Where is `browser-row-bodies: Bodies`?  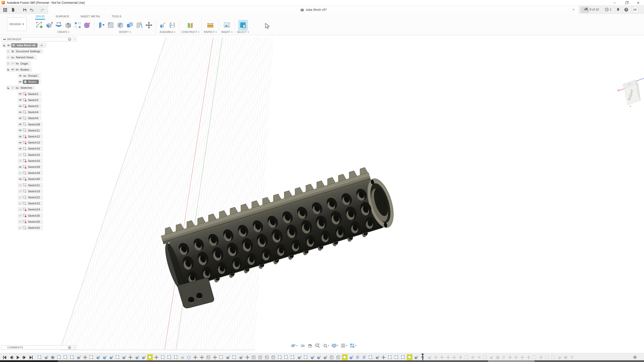
browser-row-bodies: Bodies is located at coordinates (19, 70).